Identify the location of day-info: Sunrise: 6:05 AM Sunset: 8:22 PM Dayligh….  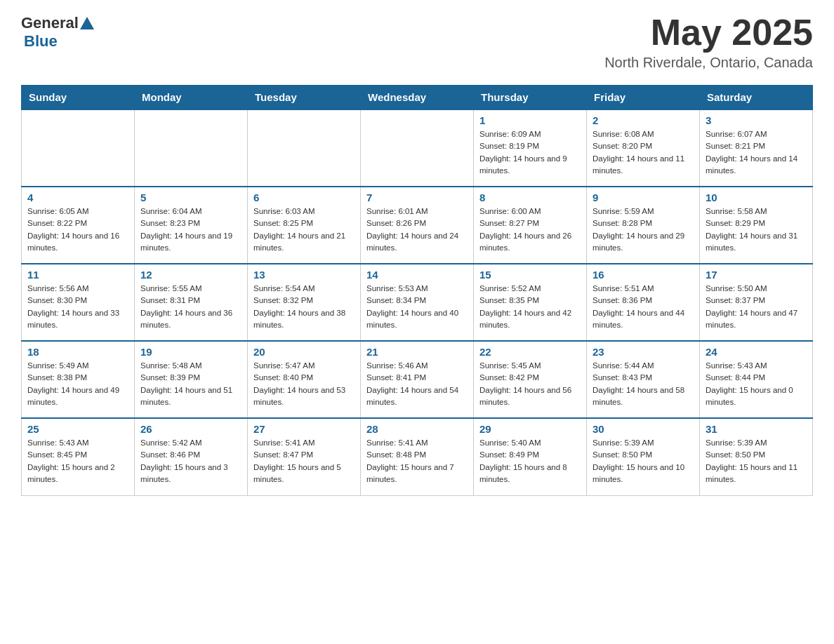
(78, 230).